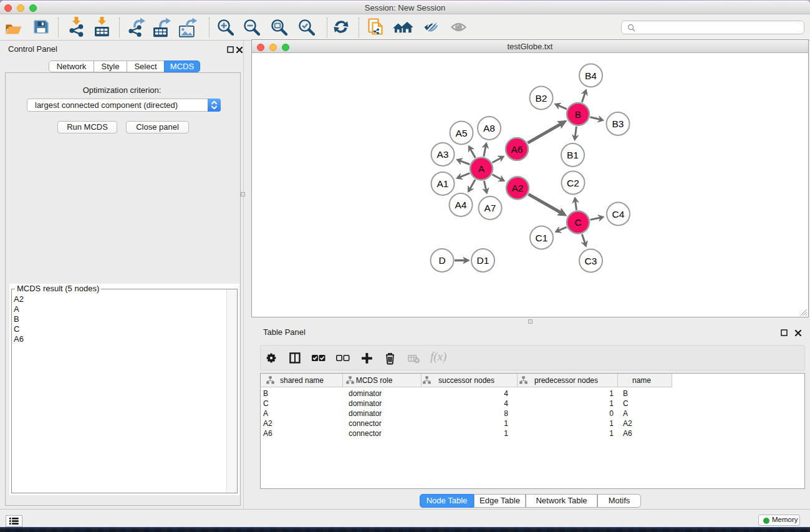  What do you see at coordinates (518, 150) in the screenshot?
I see `svg-text: A6` at bounding box center [518, 150].